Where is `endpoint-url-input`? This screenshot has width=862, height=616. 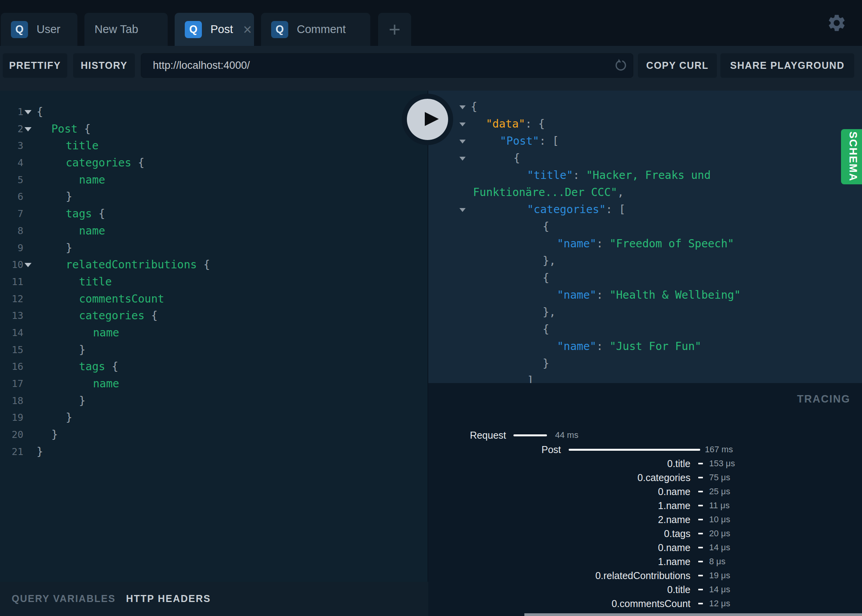
endpoint-url-input is located at coordinates (387, 65).